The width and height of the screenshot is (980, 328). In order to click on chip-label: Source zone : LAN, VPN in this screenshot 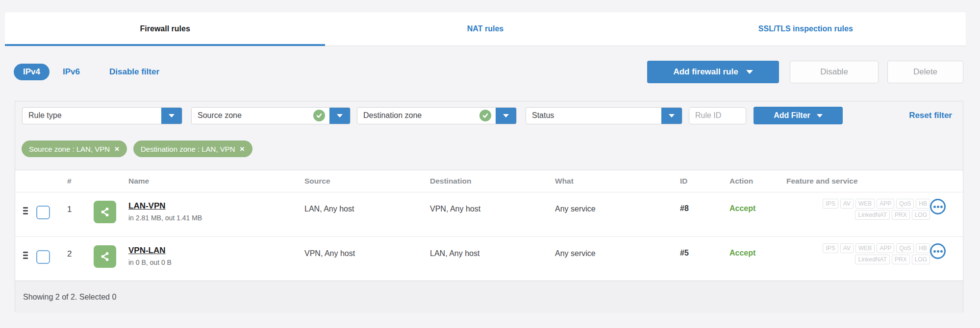, I will do `click(70, 149)`.